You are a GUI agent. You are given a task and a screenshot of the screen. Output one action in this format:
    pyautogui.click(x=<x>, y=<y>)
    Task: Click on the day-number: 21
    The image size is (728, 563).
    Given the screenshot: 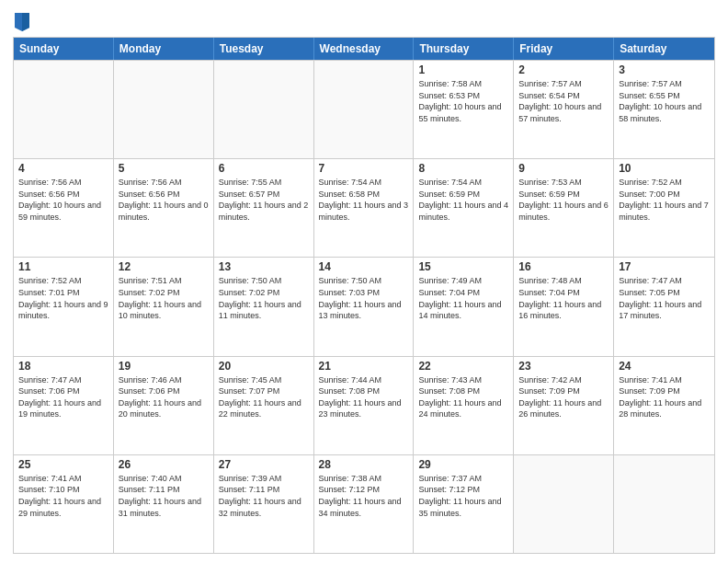 What is the action you would take?
    pyautogui.click(x=364, y=366)
    